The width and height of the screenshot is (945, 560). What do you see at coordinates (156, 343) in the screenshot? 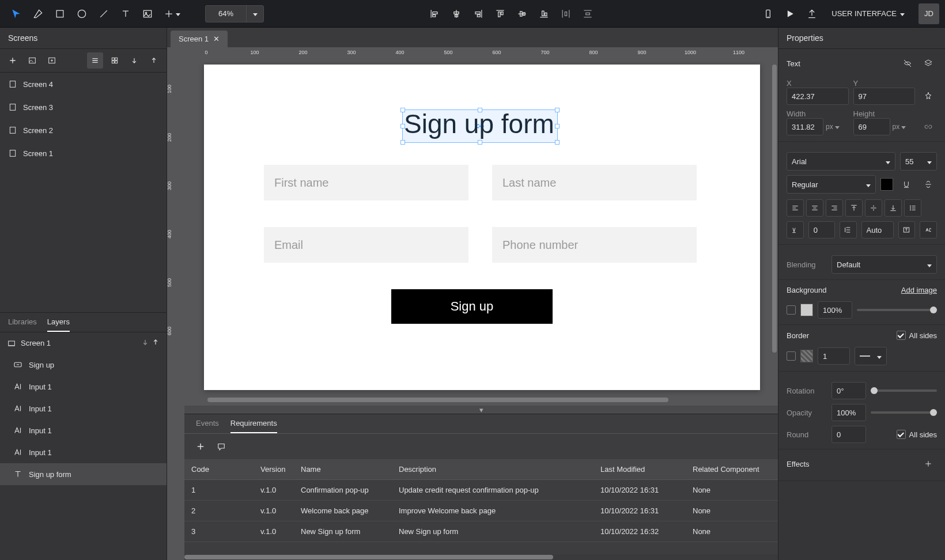
I see `layer-sort-up-icon` at bounding box center [156, 343].